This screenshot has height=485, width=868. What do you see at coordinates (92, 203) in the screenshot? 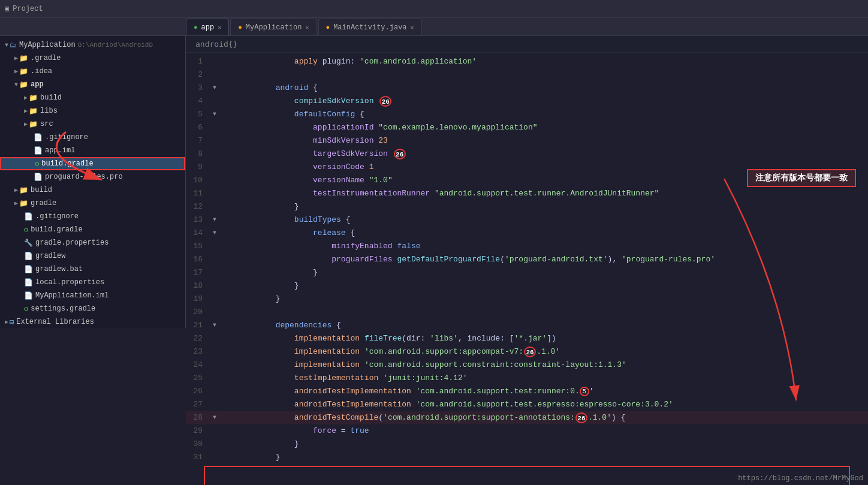
I see `sidebar-item-gradle: ▶ 📁 gradle` at bounding box center [92, 203].